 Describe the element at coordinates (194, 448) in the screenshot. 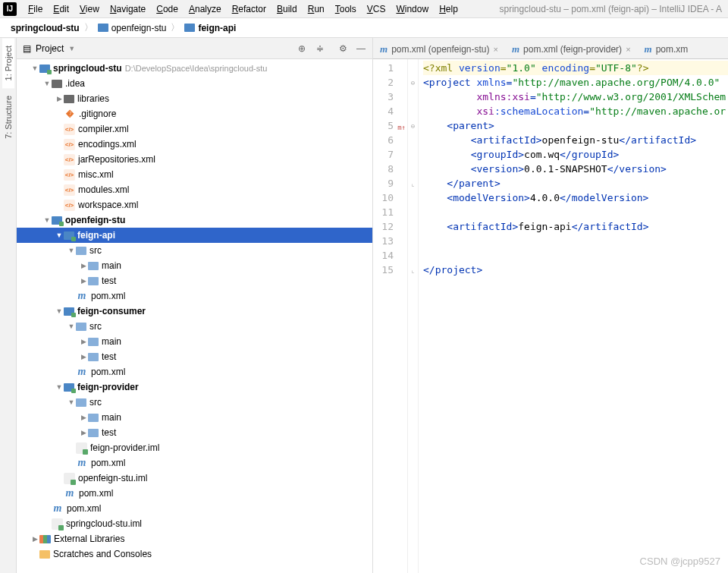

I see `tree-row: feign-provider.iml` at that location.